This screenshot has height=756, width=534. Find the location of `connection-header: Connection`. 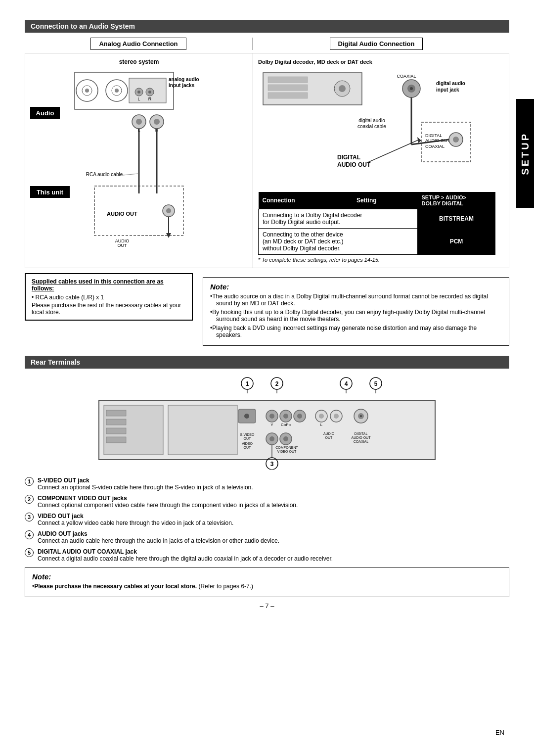

connection-header: Connection is located at coordinates (306, 201).